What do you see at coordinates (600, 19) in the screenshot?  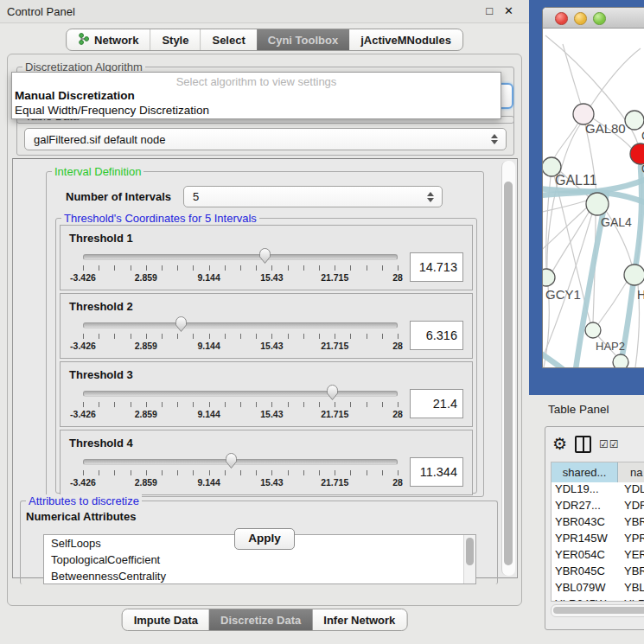 I see `zoom-traffic-light-icon` at bounding box center [600, 19].